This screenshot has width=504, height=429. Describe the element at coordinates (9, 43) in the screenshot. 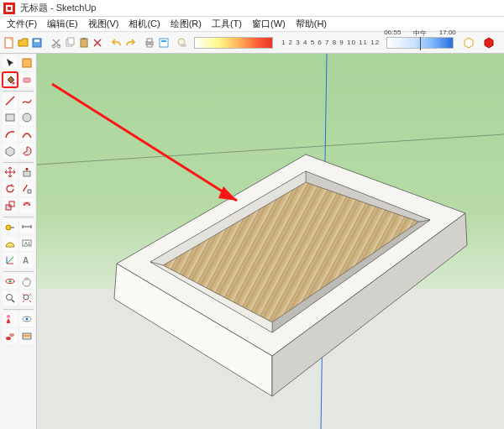

I see `new-icon` at that location.